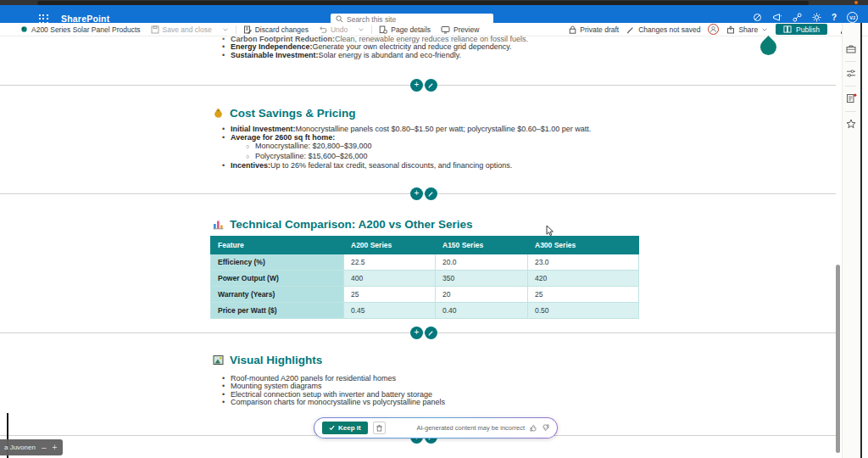  What do you see at coordinates (426, 310) in the screenshot?
I see `table-row: Price per Watt ($) 0.45 0.40 0.50` at bounding box center [426, 310].